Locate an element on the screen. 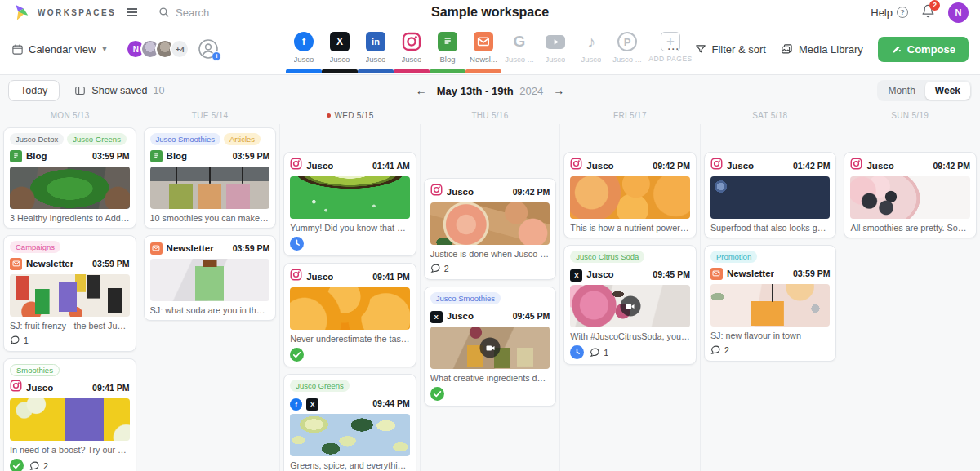  post-time: 09:44 PM is located at coordinates (391, 403).